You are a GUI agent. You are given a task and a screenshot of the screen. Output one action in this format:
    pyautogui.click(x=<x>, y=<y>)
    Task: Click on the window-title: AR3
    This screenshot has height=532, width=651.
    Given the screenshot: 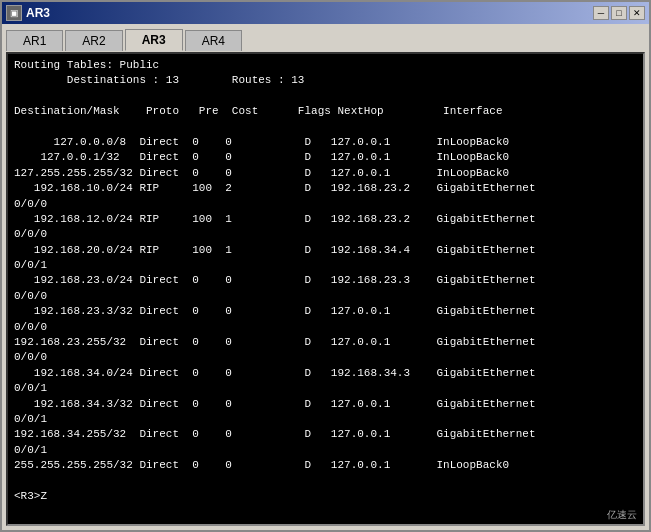 What is the action you would take?
    pyautogui.click(x=38, y=13)
    